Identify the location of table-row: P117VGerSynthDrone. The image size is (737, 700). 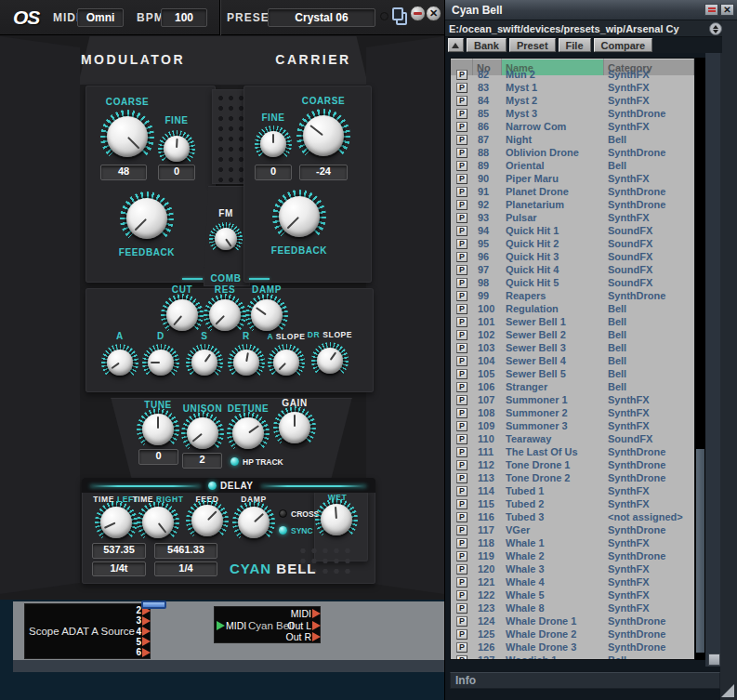
(572, 530).